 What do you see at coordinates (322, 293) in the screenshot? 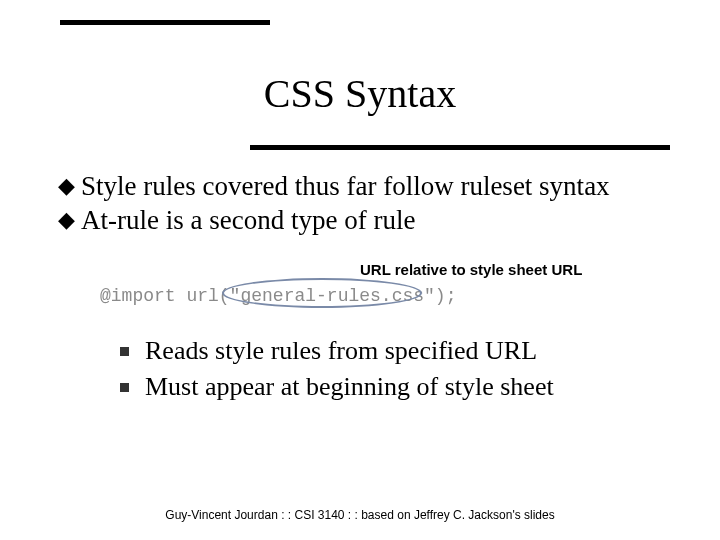
I see `circle-highlight` at bounding box center [322, 293].